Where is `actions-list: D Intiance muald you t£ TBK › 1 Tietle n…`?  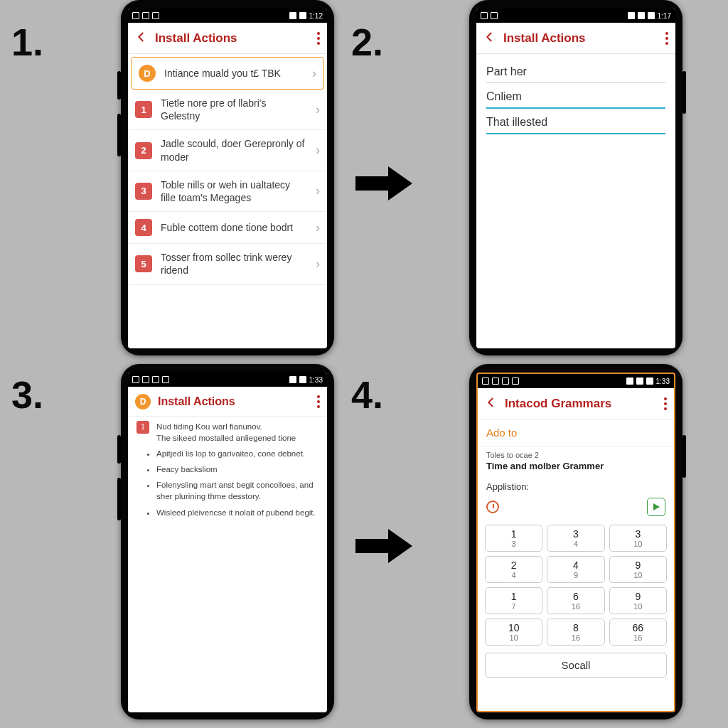 actions-list: D Intiance muald you t£ TBK › 1 Tietle n… is located at coordinates (228, 201).